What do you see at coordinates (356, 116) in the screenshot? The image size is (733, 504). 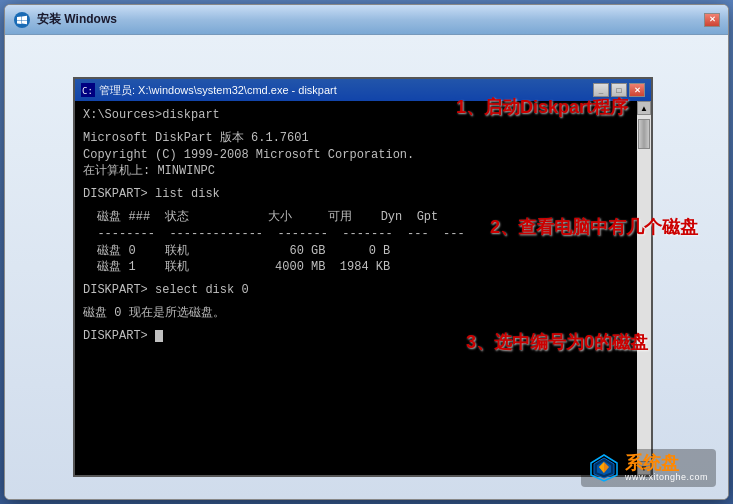 I see `cmd-line-1: X:\Sources>diskpart` at bounding box center [356, 116].